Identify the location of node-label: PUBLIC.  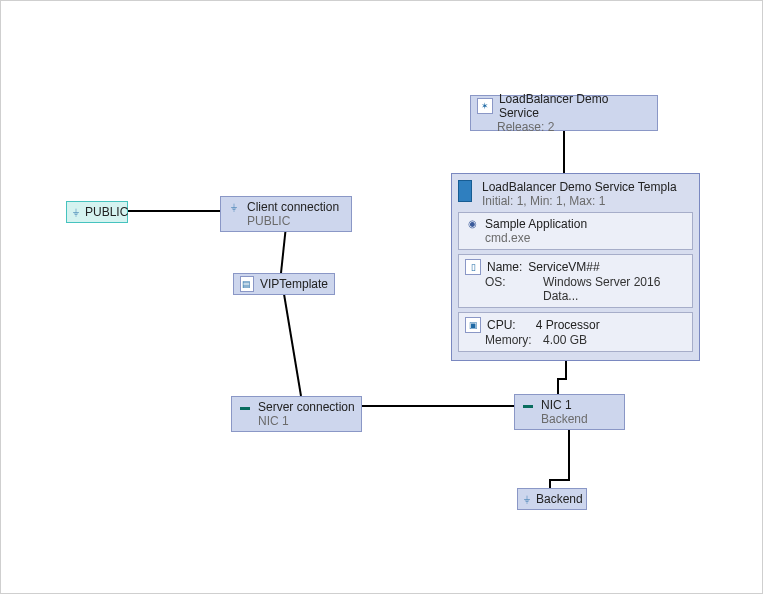
(106, 212).